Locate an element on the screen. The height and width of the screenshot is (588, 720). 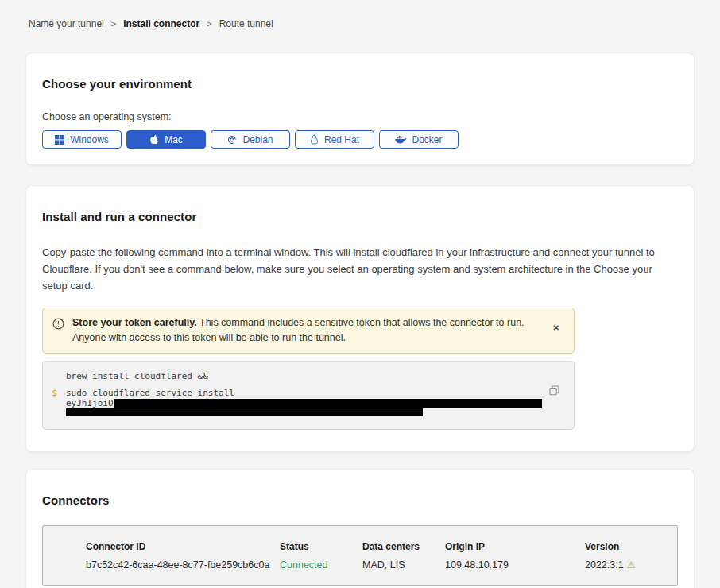
alert-circle-icon is located at coordinates (59, 326).